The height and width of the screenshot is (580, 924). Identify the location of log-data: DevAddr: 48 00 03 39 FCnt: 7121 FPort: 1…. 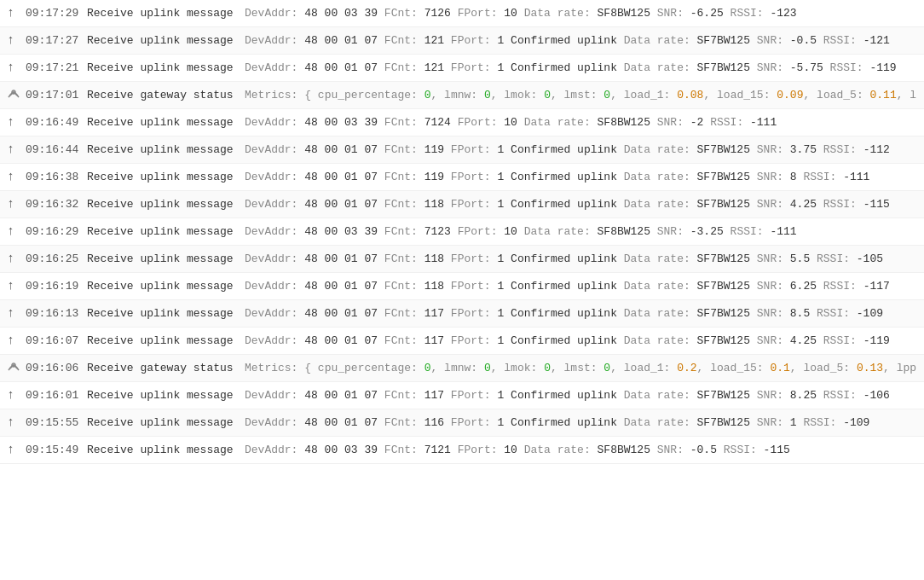
(581, 450).